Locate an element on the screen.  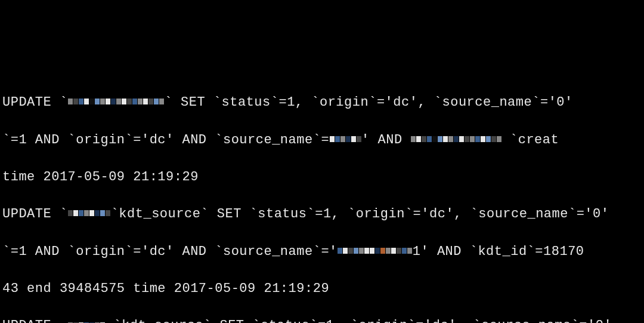
log-line: UPDATE ``kdt_source` SET `status`=1, `or… is located at coordinates (322, 214).